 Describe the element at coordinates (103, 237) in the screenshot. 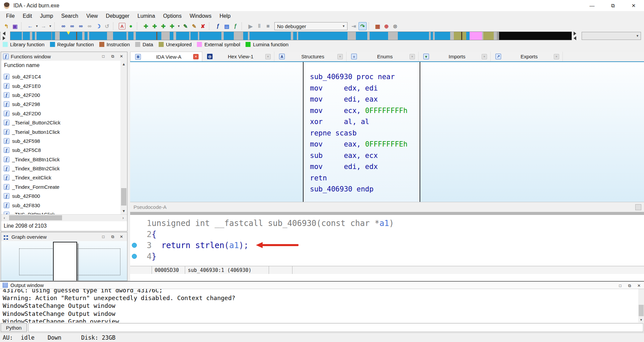

I see `graph-maximize-button: □` at that location.